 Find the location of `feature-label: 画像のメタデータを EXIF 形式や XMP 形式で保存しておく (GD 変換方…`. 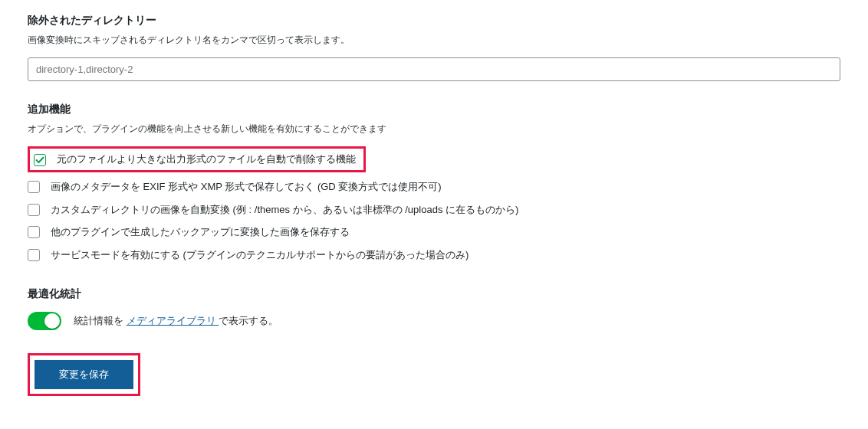

feature-label: 画像のメタデータを EXIF 形式や XMP 形式で保存しておく (GD 変換方… is located at coordinates (246, 187).